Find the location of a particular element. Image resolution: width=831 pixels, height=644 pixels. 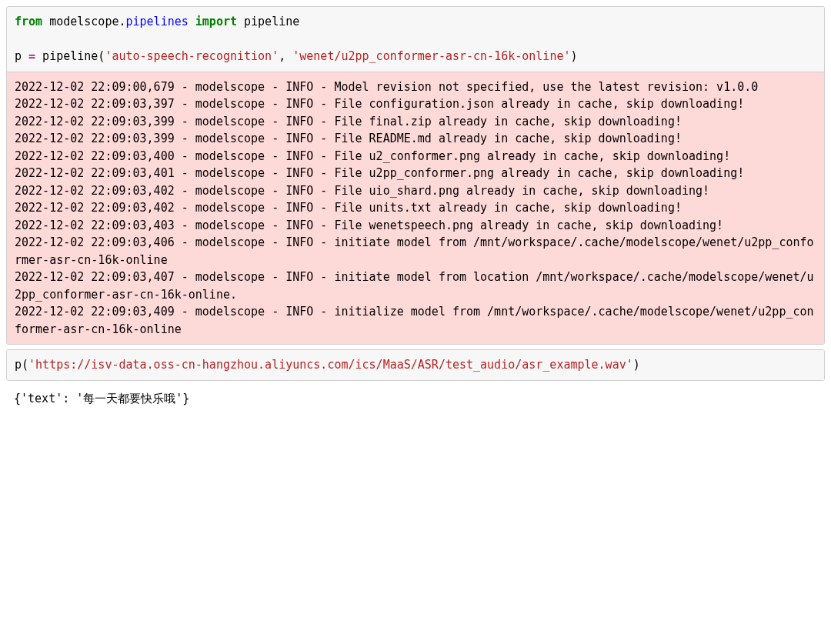

code-input-2: p('https://isv-data.oss-cn-hangzhou.aliy… is located at coordinates (416, 365).